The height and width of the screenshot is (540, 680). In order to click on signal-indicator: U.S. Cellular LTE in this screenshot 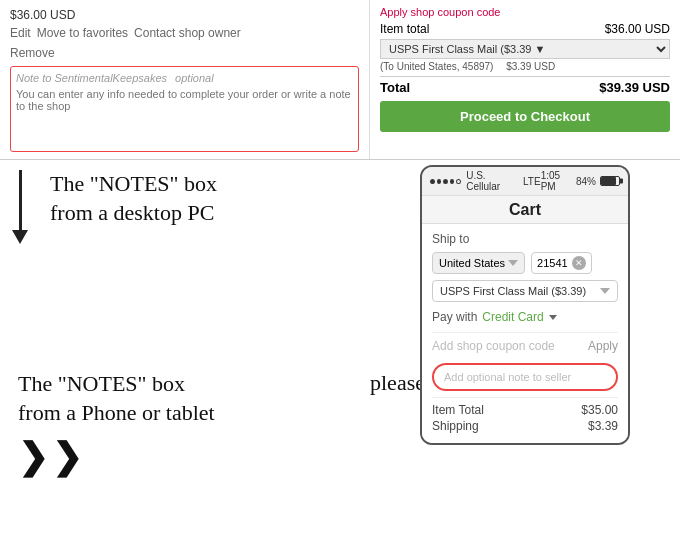, I will do `click(486, 181)`.